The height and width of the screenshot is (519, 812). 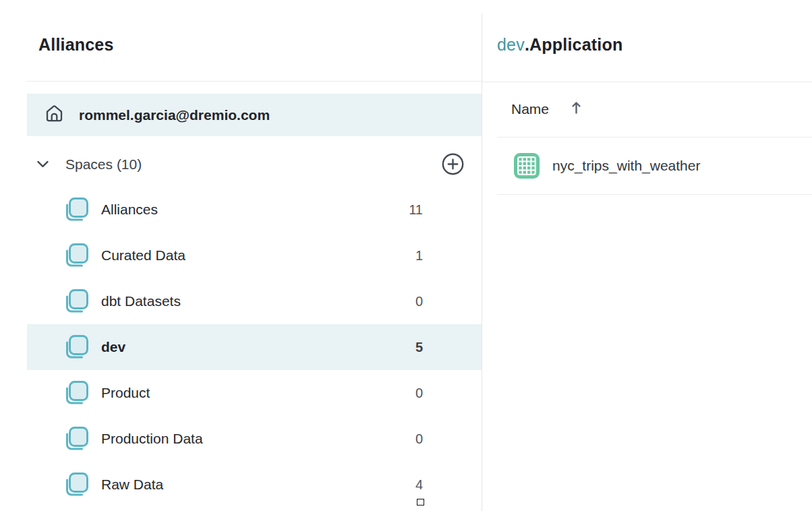 I want to click on column-header-name: Name, so click(x=546, y=109).